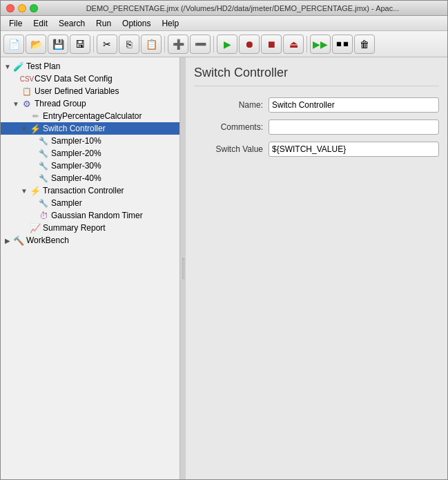  I want to click on tree-label-sampler-10: Sampler-10%, so click(76, 141).